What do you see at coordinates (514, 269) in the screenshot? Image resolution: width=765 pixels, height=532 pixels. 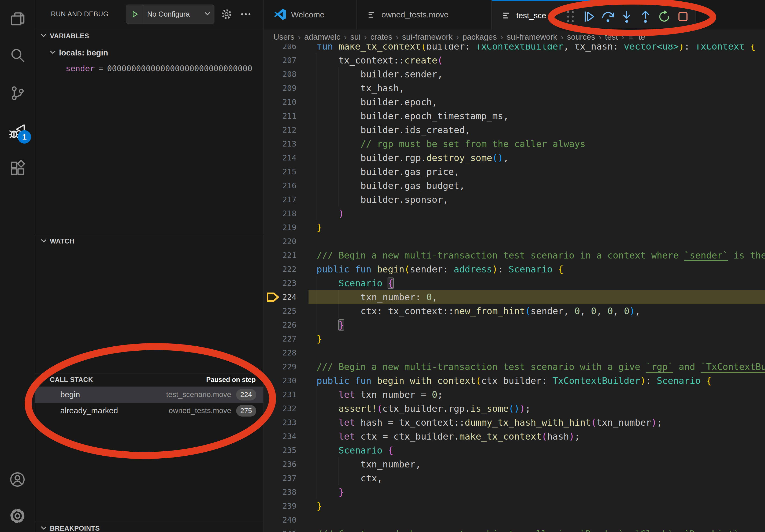 I see `code-line-222: 222public fun begin(sender: address): Sc…` at bounding box center [514, 269].